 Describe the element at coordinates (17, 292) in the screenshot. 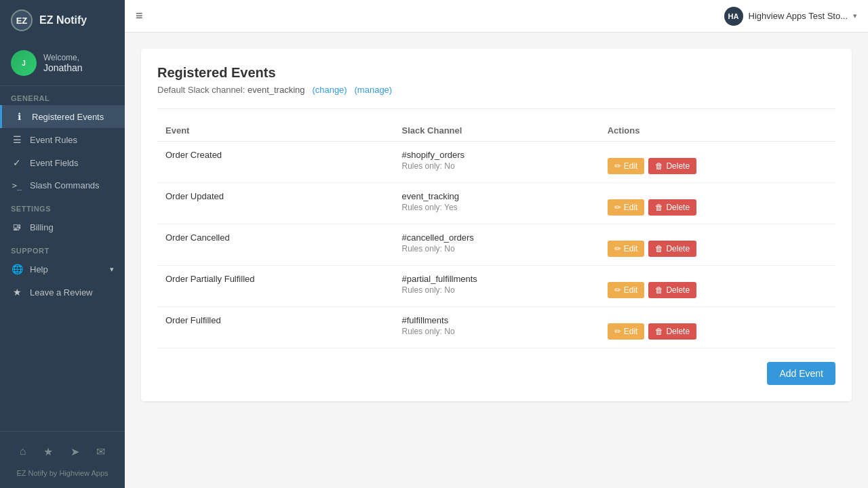

I see `star-icon: ★` at that location.